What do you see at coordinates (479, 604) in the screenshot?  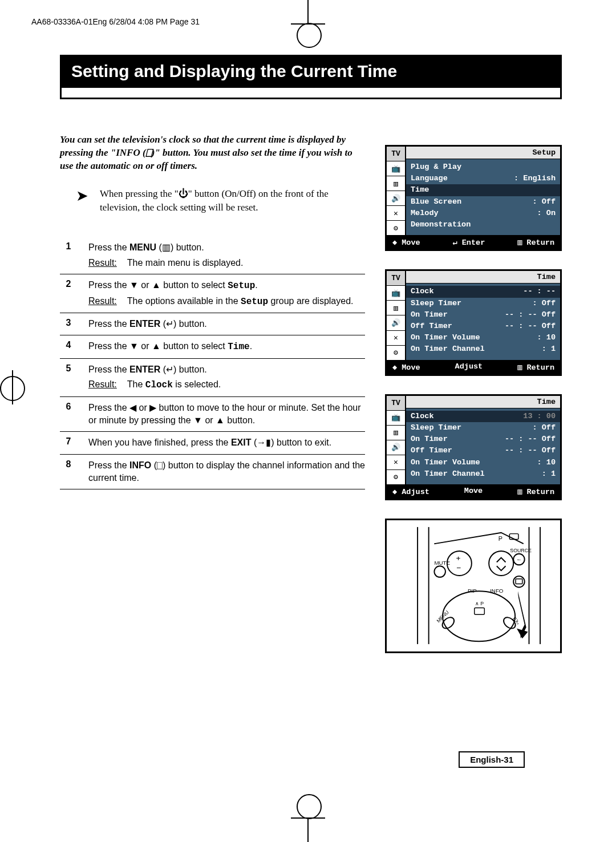 I see `svg-text: ∧ P` at bounding box center [479, 604].